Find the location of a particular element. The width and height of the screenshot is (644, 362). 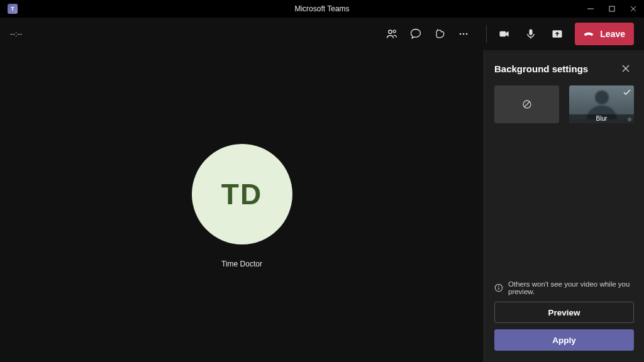

maximize-icon is located at coordinates (612, 9).